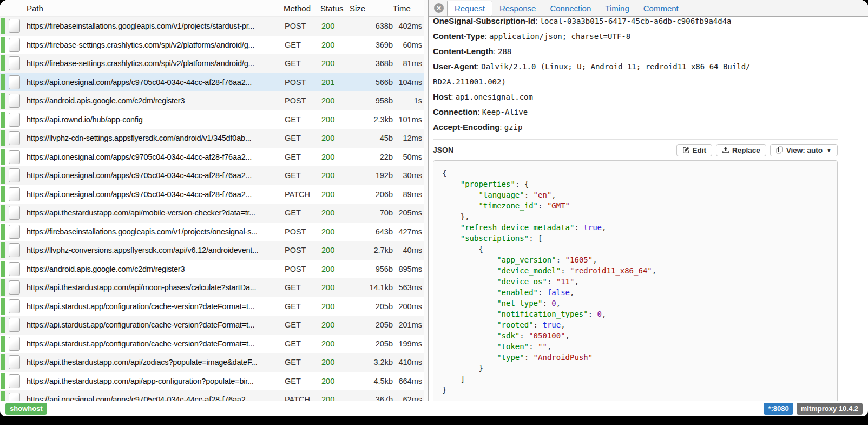 This screenshot has width=868, height=425. What do you see at coordinates (214, 250) in the screenshot?
I see `flow-row: https://llvphz-conversions.appsflyersdk.…` at bounding box center [214, 250].